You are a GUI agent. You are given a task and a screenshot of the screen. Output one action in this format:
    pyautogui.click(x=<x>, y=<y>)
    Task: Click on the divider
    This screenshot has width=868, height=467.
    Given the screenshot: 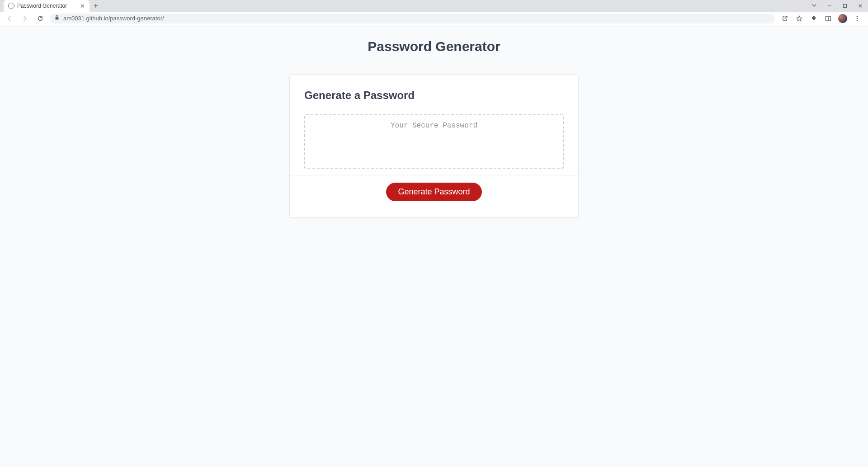 What is the action you would take?
    pyautogui.click(x=434, y=175)
    